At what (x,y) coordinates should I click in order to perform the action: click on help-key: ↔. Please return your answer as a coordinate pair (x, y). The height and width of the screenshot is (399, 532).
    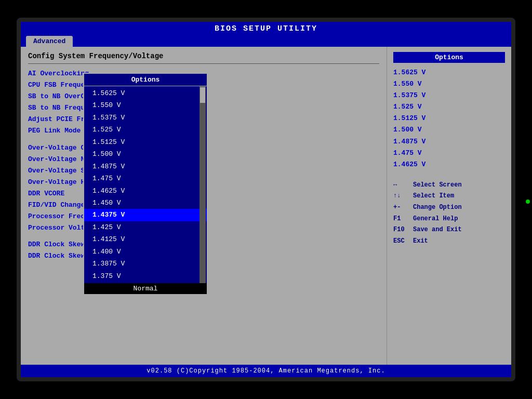
    Looking at the image, I should click on (401, 185).